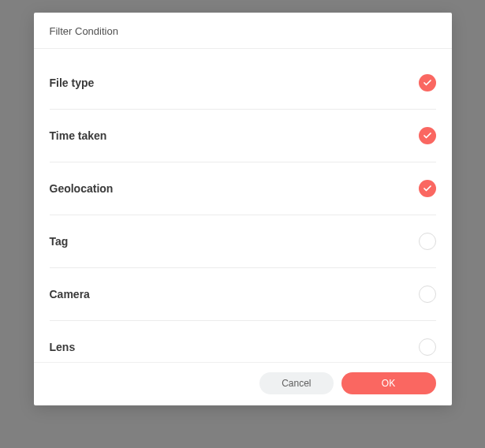 The image size is (485, 448). Describe the element at coordinates (79, 136) in the screenshot. I see `filter-item-label: Time taken` at that location.